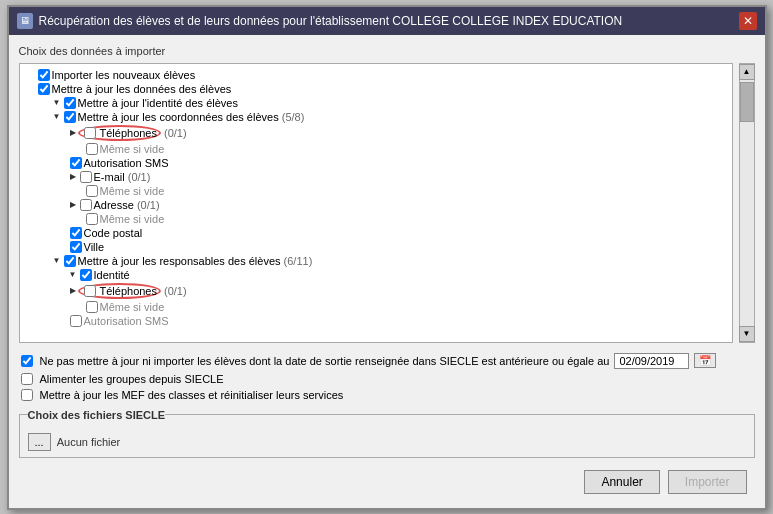  What do you see at coordinates (376, 205) in the screenshot?
I see `tree-item-adresse: ▶ Adresse (0/1)` at bounding box center [376, 205].